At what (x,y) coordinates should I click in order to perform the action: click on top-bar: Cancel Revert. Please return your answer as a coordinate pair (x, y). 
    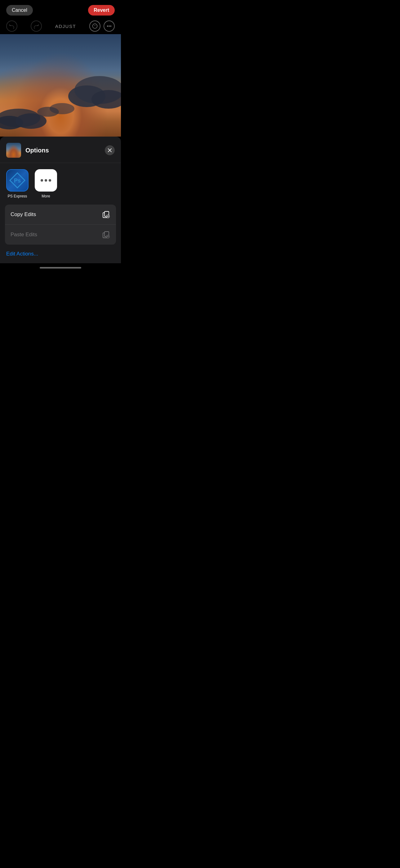
    Looking at the image, I should click on (61, 9).